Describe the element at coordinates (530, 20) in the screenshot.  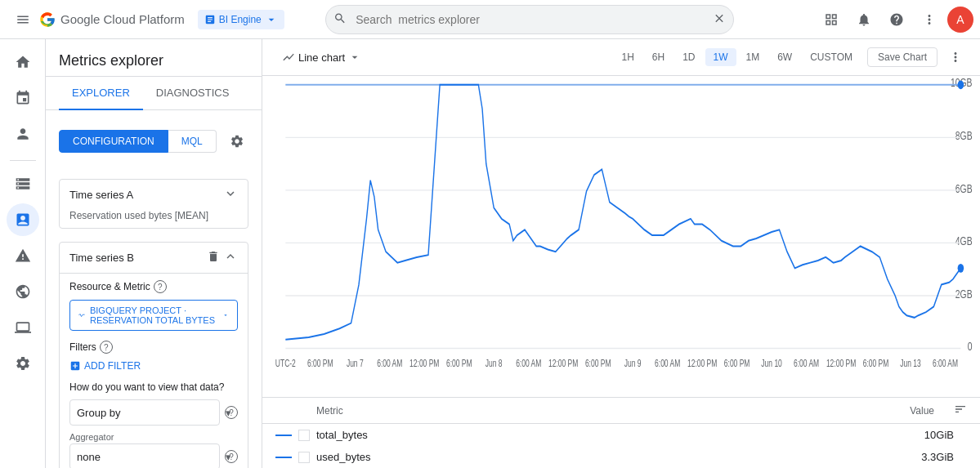
I see `search-input` at that location.